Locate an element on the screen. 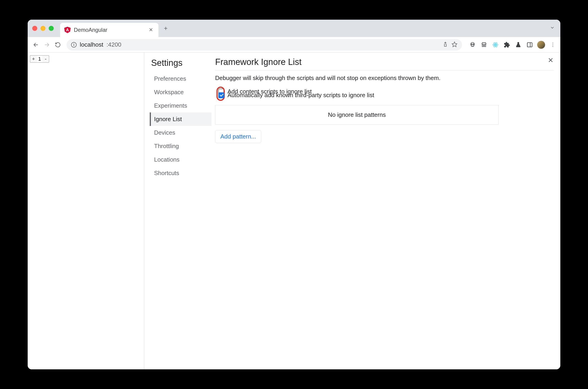  reload-button is located at coordinates (58, 45).